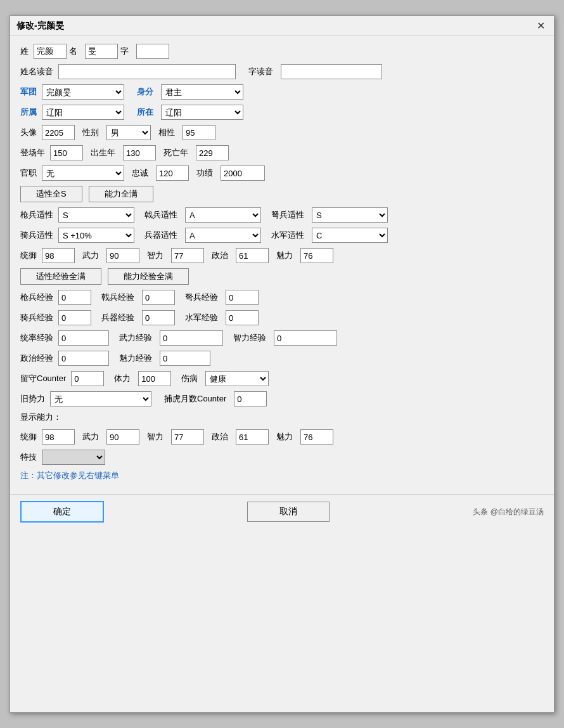 This screenshot has width=564, height=728. Describe the element at coordinates (282, 112) in the screenshot. I see `row-affiliation: 所属 辽阳 所在 辽阳` at that location.